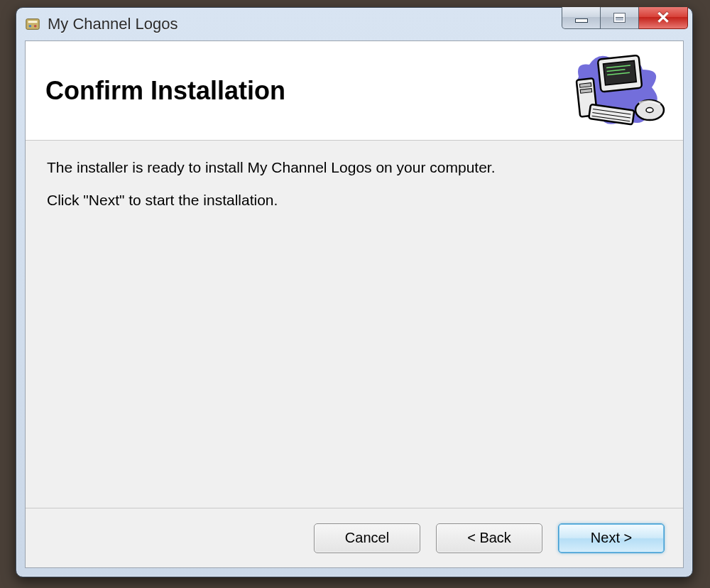 This screenshot has height=588, width=710. What do you see at coordinates (581, 21) in the screenshot?
I see `minimize-icon` at bounding box center [581, 21].